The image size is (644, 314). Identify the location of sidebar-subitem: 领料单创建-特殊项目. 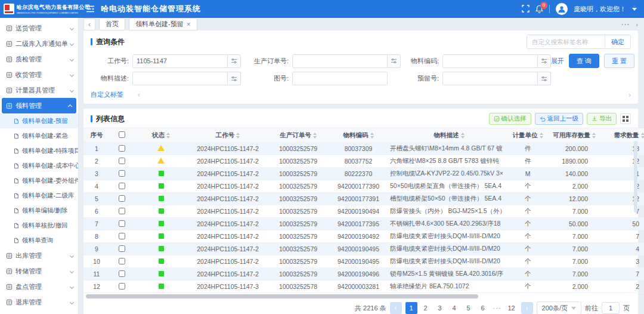
(39, 150).